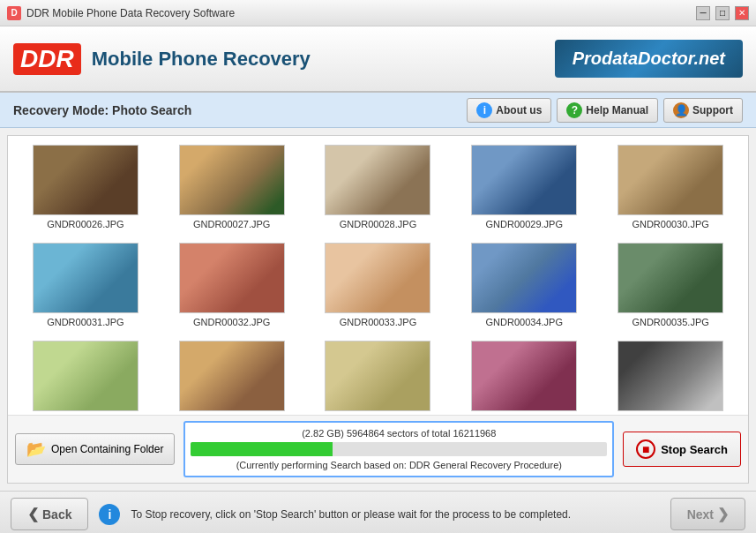  What do you see at coordinates (670, 378) in the screenshot?
I see `list-item: GNDR00040.JPG` at bounding box center [670, 378].